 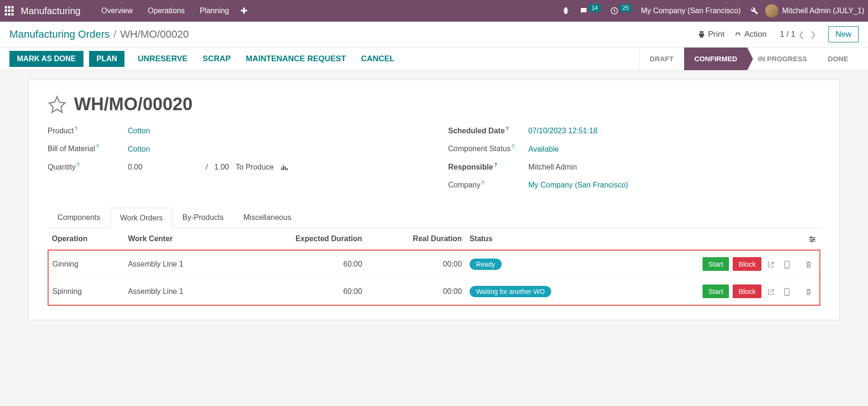 What do you see at coordinates (625, 8) in the screenshot?
I see `activities-badge: 25` at bounding box center [625, 8].